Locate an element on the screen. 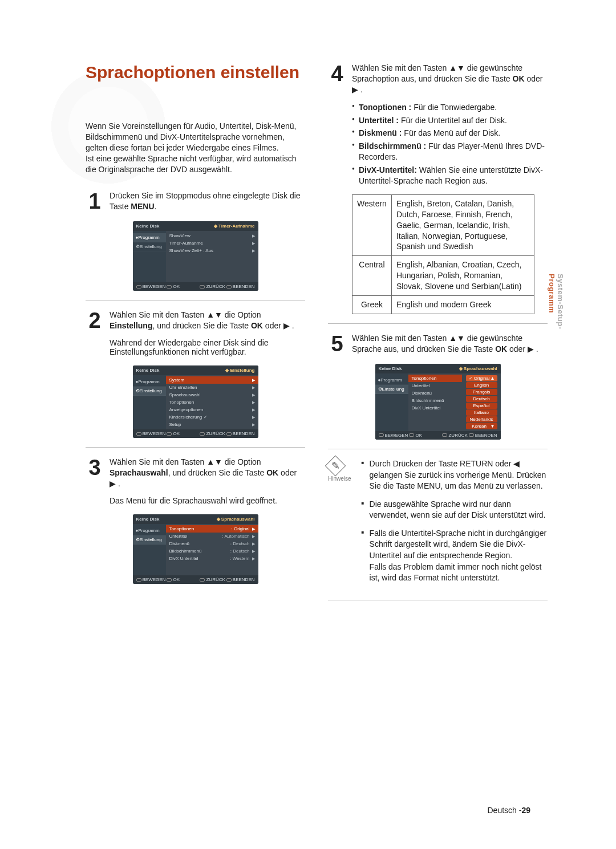 The width and height of the screenshot is (616, 849). osd-value: : Original is located at coordinates (241, 529).